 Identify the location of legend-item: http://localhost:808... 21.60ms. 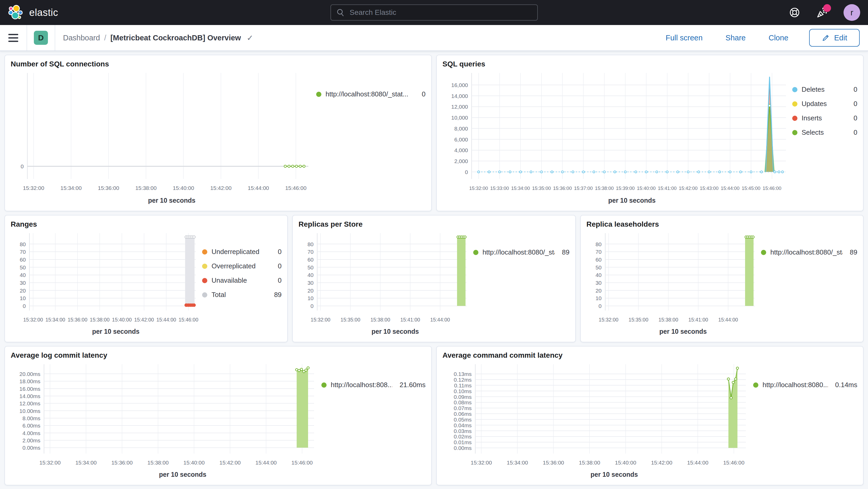
(373, 385).